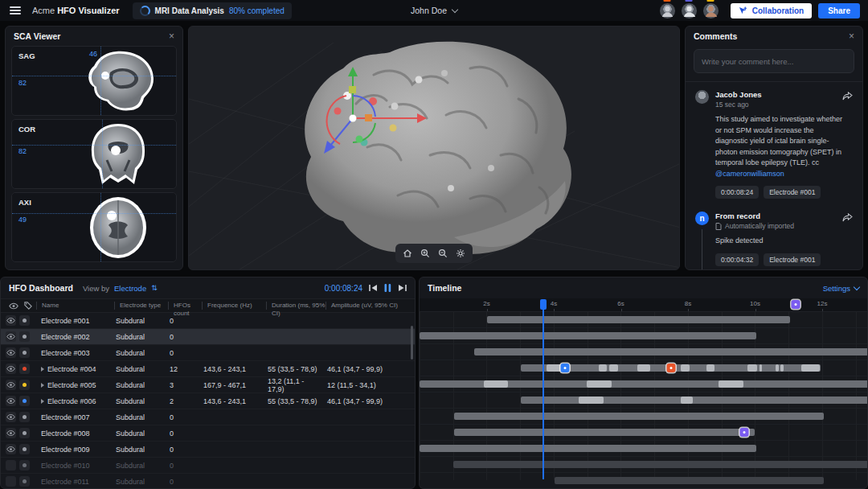 The image size is (868, 489). What do you see at coordinates (407, 253) in the screenshot?
I see `home-icon` at bounding box center [407, 253].